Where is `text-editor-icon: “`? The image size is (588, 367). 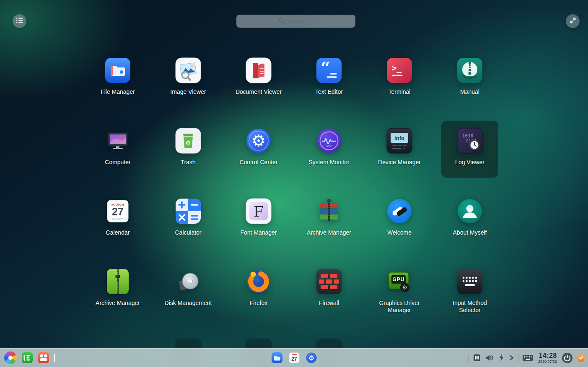
text-editor-icon: “ is located at coordinates (329, 70).